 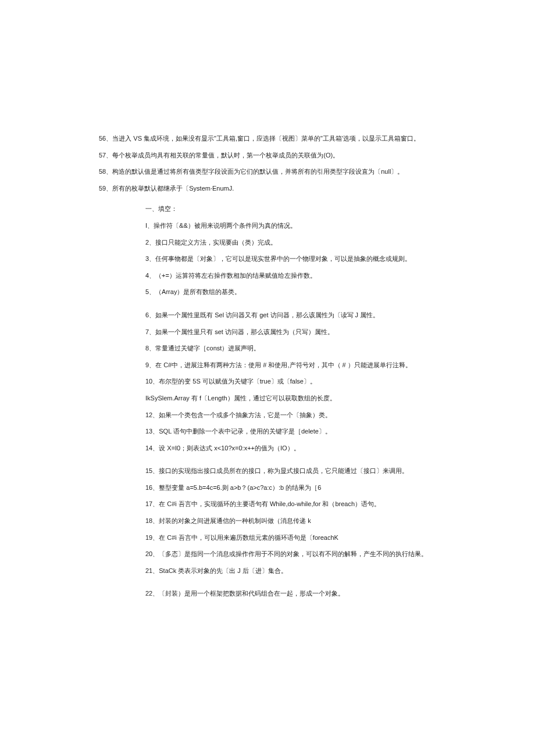 What do you see at coordinates (326, 571) in the screenshot?
I see `inner-item: 21、StaCk 类表示对象的先〔出 J 后〔进〕集合。` at bounding box center [326, 571].